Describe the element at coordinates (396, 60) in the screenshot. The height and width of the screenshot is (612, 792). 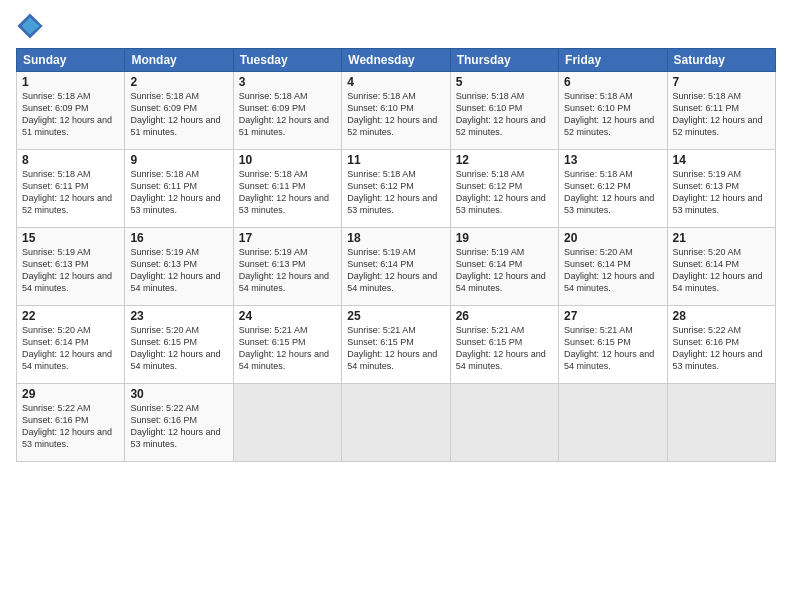
I see `day-header-wednesday: Wednesday` at that location.